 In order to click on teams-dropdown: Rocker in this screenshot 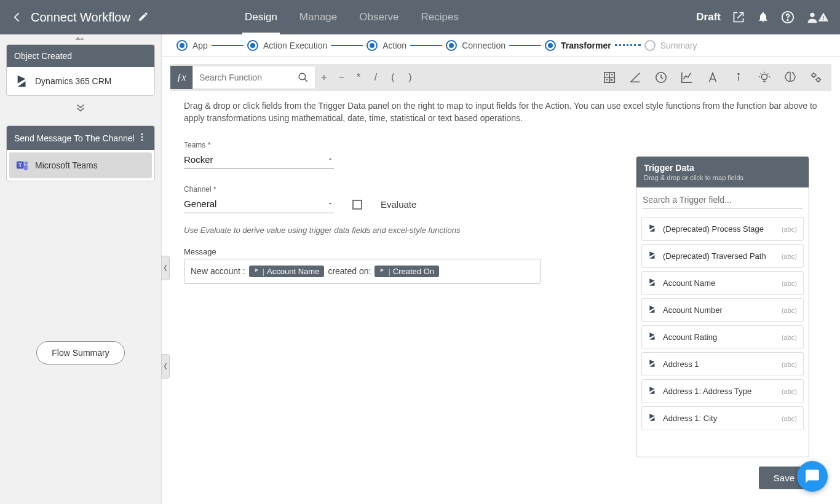, I will do `click(259, 160)`.